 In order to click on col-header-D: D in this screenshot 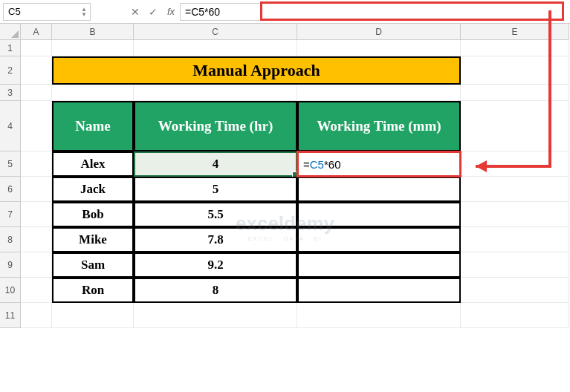, I will do `click(379, 32)`.